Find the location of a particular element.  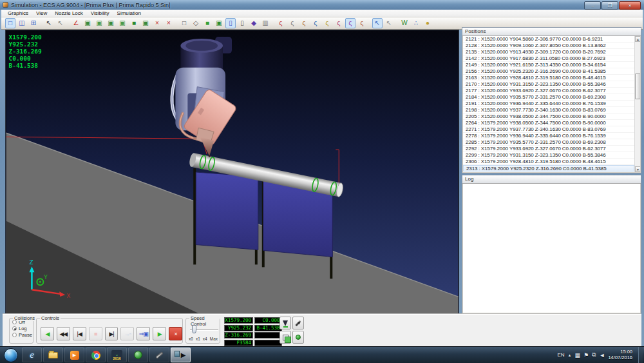

position-row: 2184 : X1520.0000 Y935.5770 Z-331.2570 C… is located at coordinates (549, 97).